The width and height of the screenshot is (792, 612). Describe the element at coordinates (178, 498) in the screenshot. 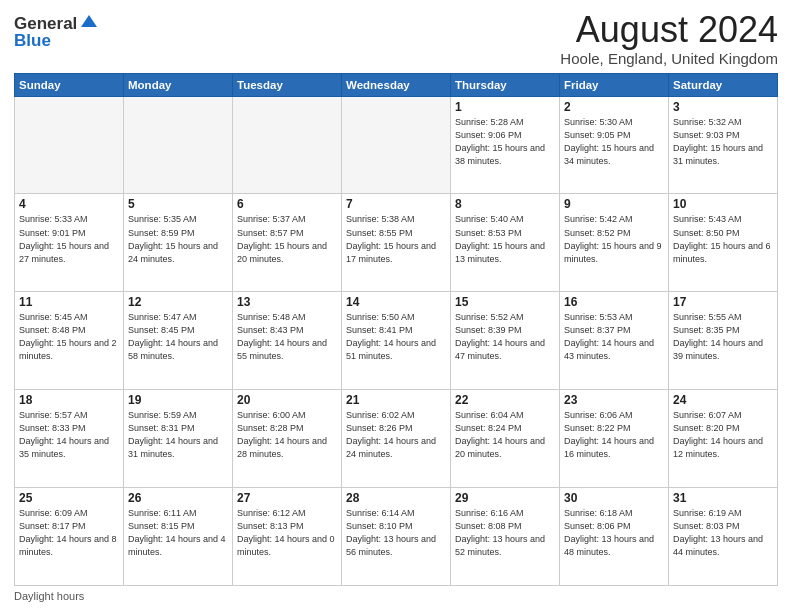

I see `day-number: 26` at that location.